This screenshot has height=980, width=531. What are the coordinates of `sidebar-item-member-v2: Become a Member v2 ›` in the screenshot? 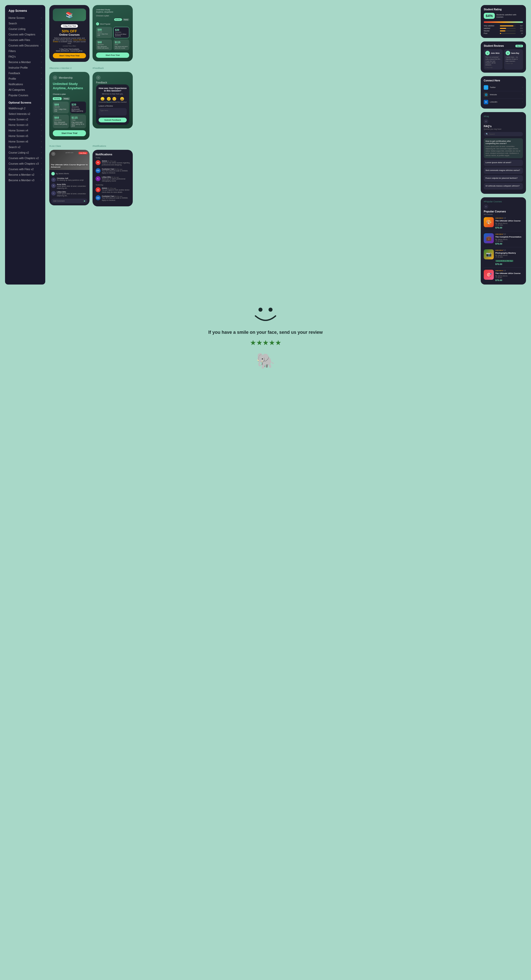 It's located at (25, 175).